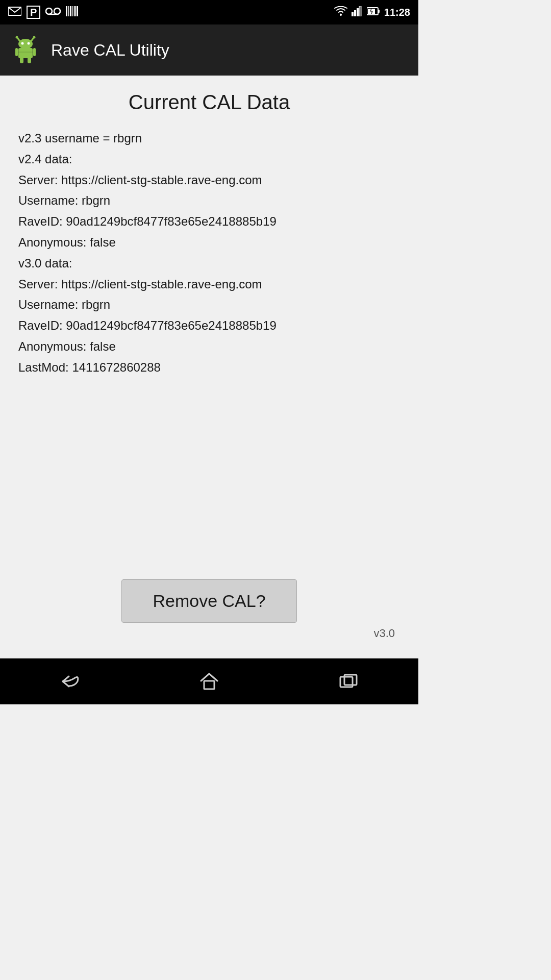 The width and height of the screenshot is (551, 980). Describe the element at coordinates (34, 12) in the screenshot. I see `parking-icon: P` at that location.